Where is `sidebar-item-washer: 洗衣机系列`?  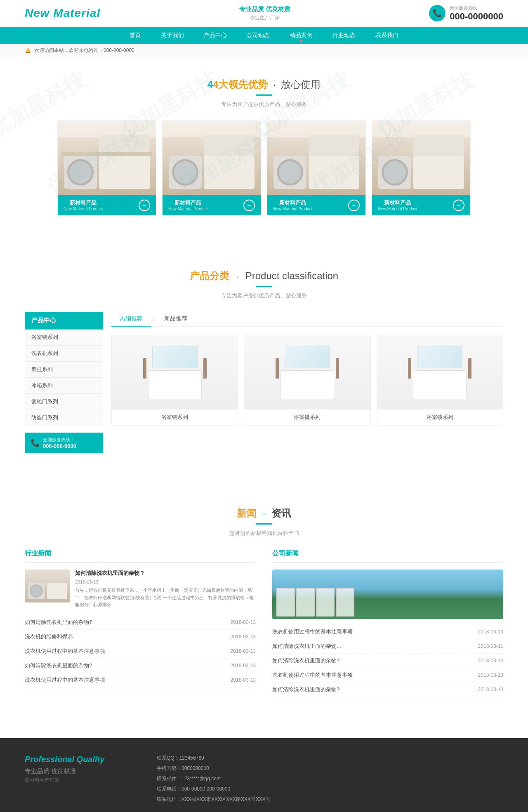 sidebar-item-washer: 洗衣机系列 is located at coordinates (64, 354).